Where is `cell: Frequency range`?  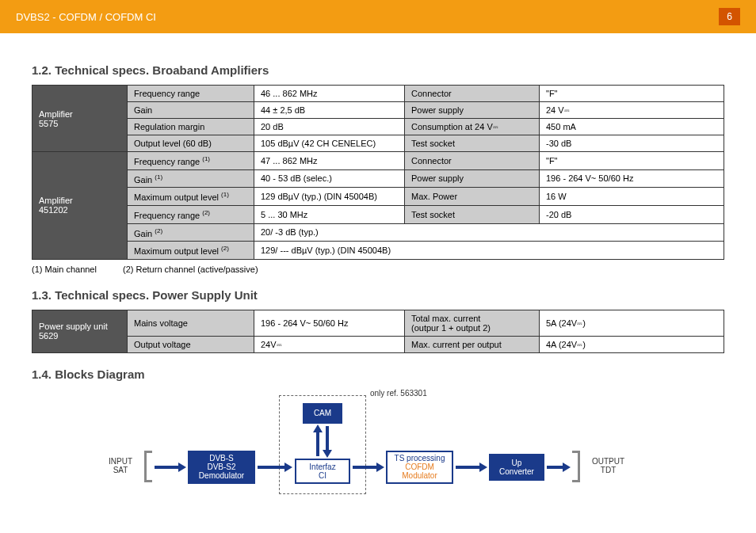 cell: Frequency range is located at coordinates (191, 93).